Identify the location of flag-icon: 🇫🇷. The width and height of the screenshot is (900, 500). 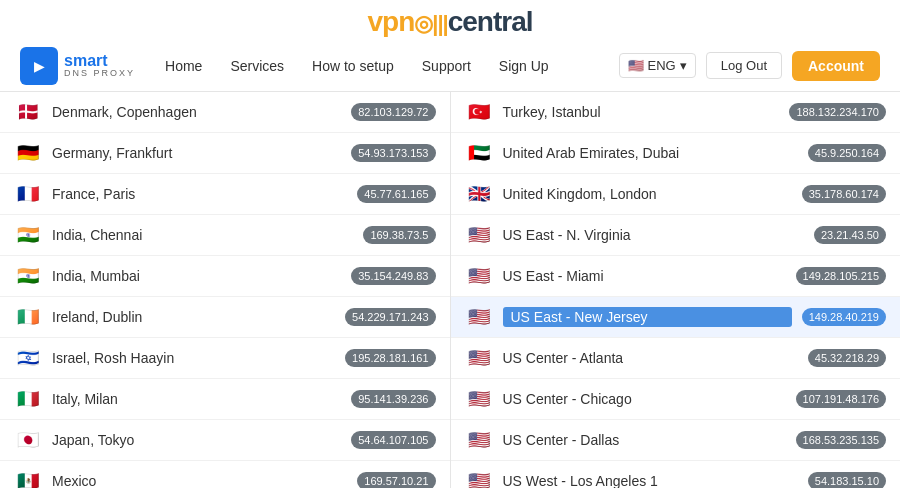
(28, 194).